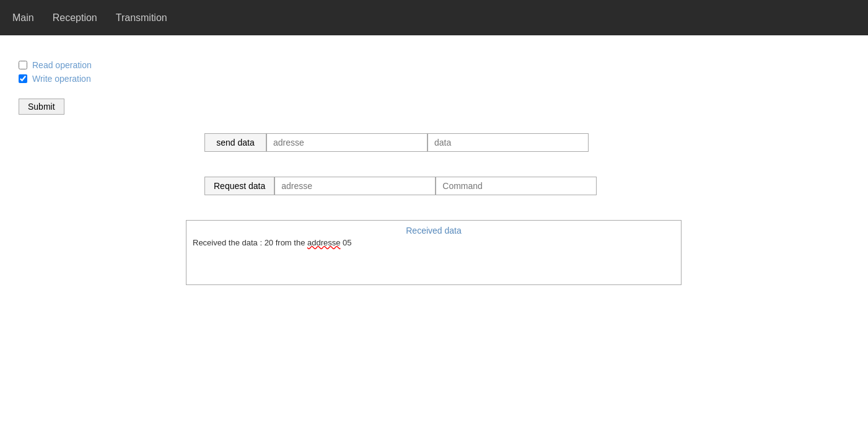  What do you see at coordinates (347, 143) in the screenshot?
I see `send-address-input` at bounding box center [347, 143].